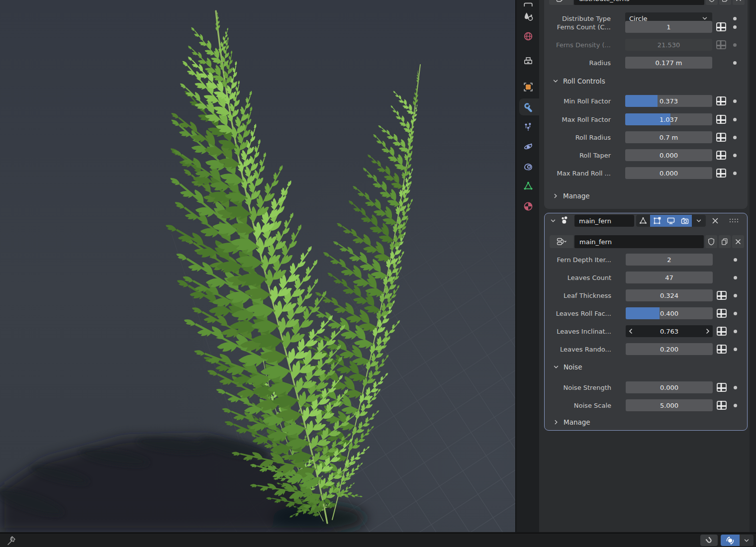  What do you see at coordinates (668, 173) in the screenshot?
I see `max-rand-roll-field: 0.000` at bounding box center [668, 173].